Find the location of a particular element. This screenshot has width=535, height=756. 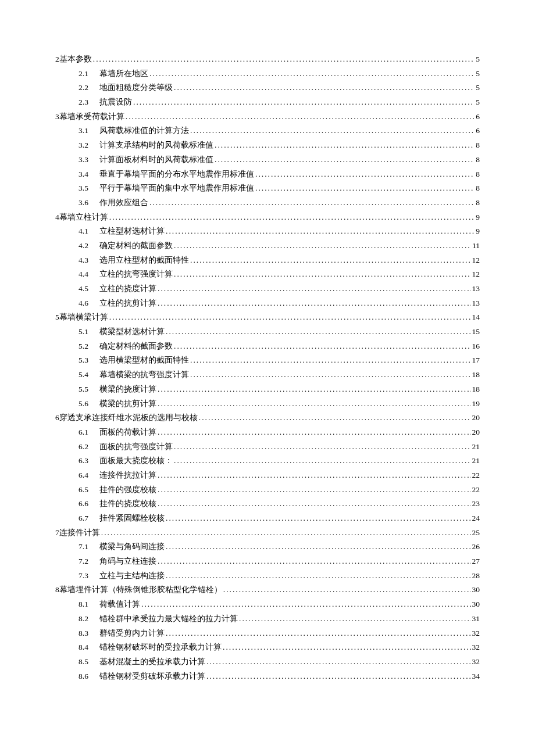

toc-entry-number: 4 is located at coordinates (57, 217).